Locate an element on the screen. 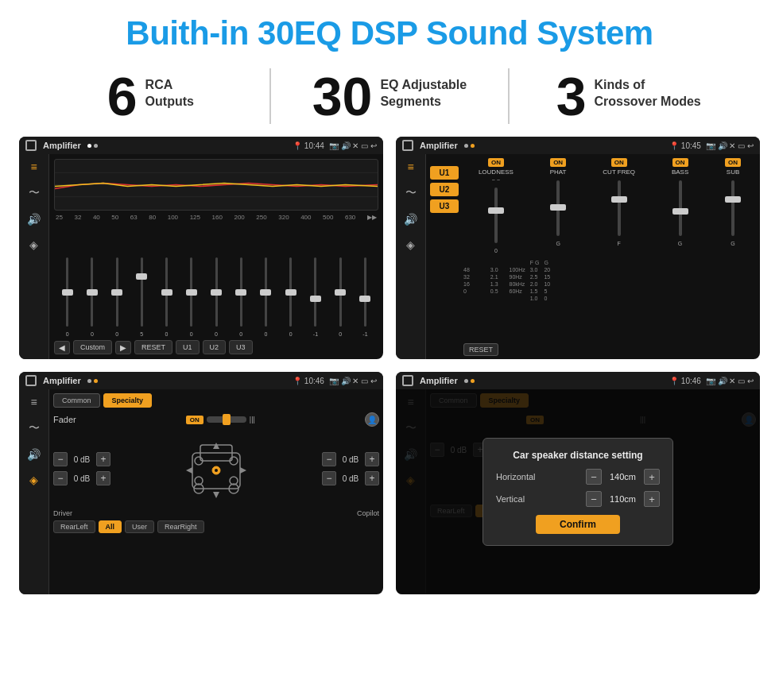 The width and height of the screenshot is (779, 700). eq-u2-btn: U2 is located at coordinates (215, 347).